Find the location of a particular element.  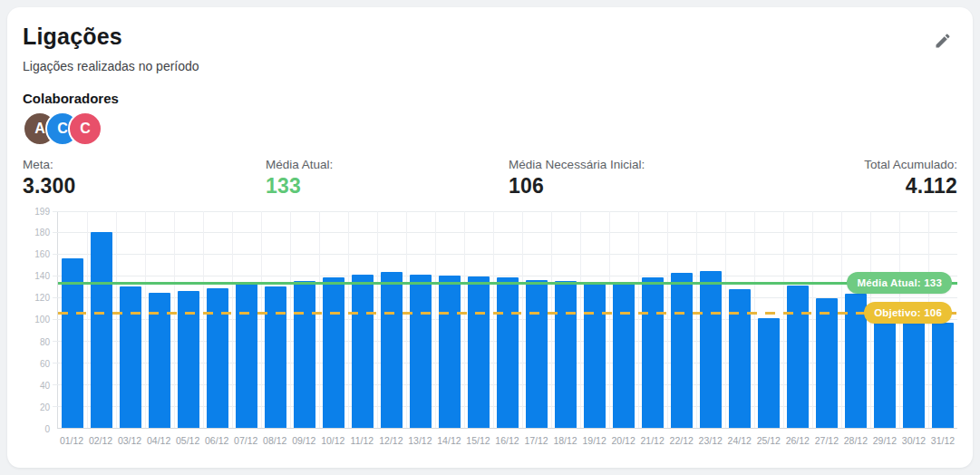

x-tick-label: 25/12 is located at coordinates (769, 441).